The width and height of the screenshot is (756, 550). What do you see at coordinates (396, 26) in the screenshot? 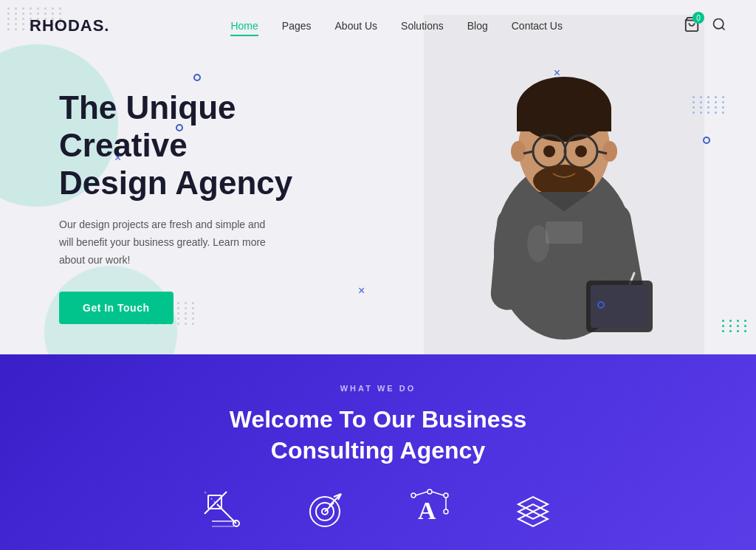
I see `nav-links: Home Pages About Us Solutions Blog Conta…` at bounding box center [396, 26].